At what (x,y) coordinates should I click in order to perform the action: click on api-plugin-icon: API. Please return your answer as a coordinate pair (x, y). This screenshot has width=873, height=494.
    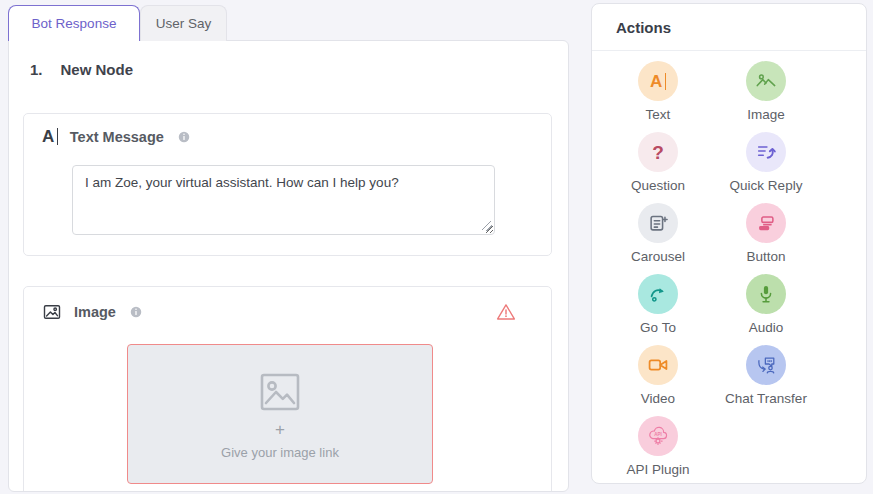
    Looking at the image, I should click on (658, 436).